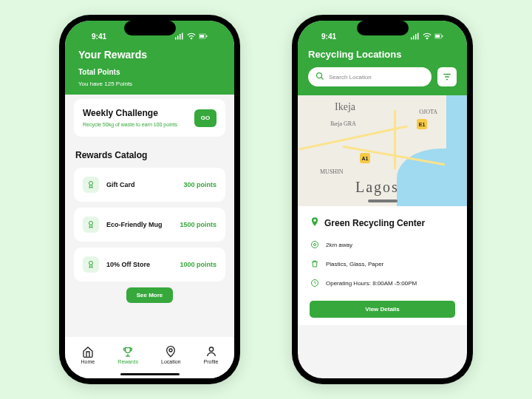 The width and height of the screenshot is (532, 399). What do you see at coordinates (383, 77) in the screenshot?
I see `search-row: Search Location` at bounding box center [383, 77].